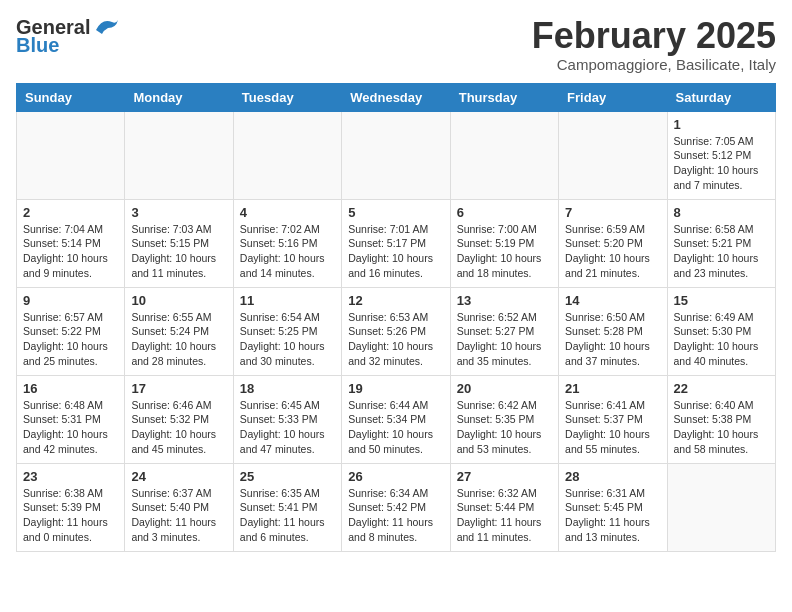 The width and height of the screenshot is (792, 612). Describe the element at coordinates (178, 340) in the screenshot. I see `day-info: Sunrise: 6:55 AMSunset: 5:24 PMDaylight:…` at that location.